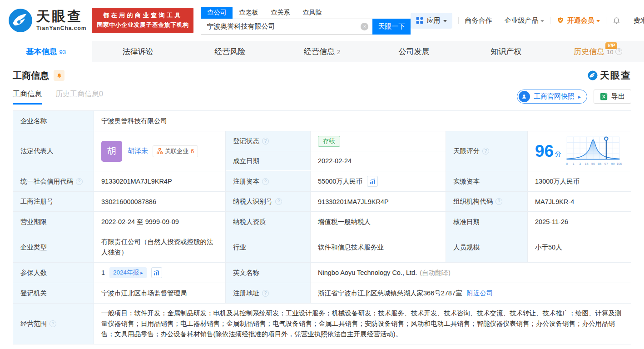 This screenshot has width=644, height=349. I want to click on official-snapshot-button: 工商官网快照 ▸, so click(552, 96).